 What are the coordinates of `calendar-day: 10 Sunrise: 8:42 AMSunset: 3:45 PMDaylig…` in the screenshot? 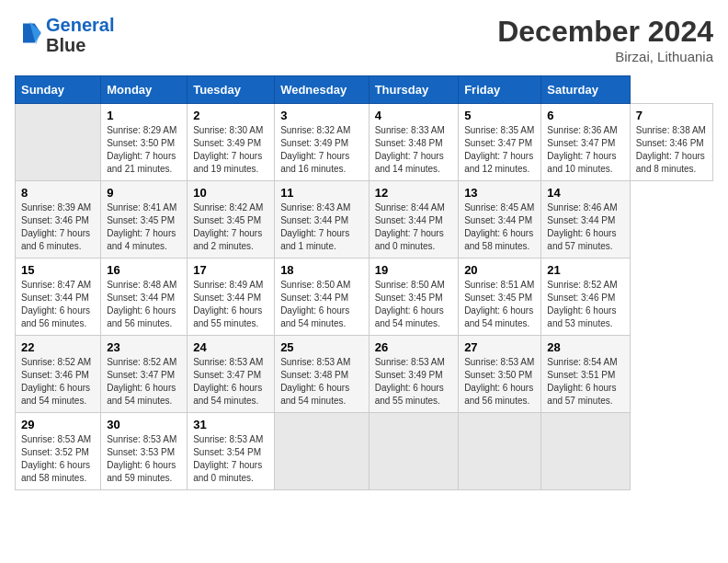 It's located at (232, 220).